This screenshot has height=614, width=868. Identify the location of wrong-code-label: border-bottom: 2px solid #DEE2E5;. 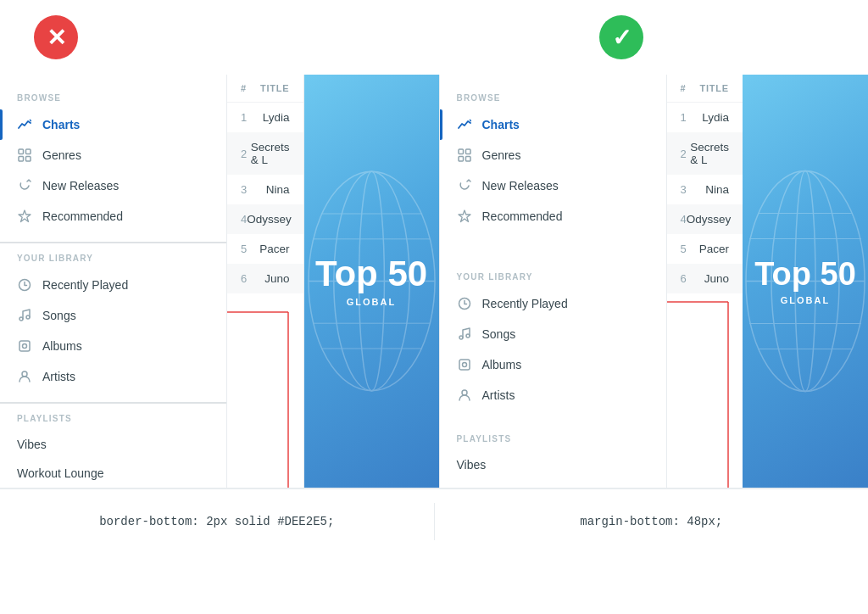
(217, 522).